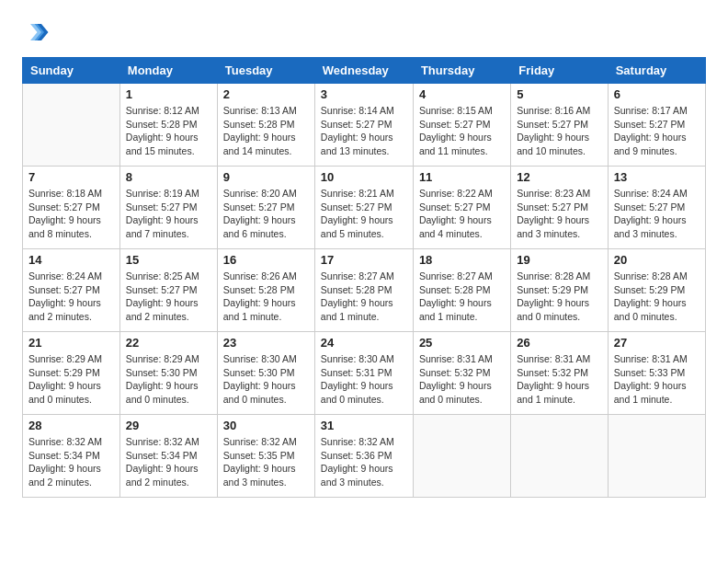 The width and height of the screenshot is (728, 563). What do you see at coordinates (358, 193) in the screenshot?
I see `sunrise-info: Sunrise: 8:21 AM` at bounding box center [358, 193].